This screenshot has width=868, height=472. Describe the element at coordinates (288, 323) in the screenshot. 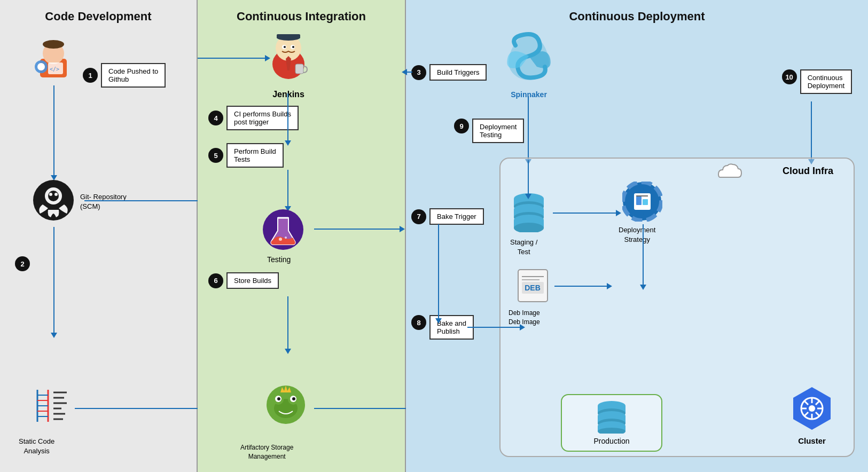

I see `arrow-to-jfrog` at that location.